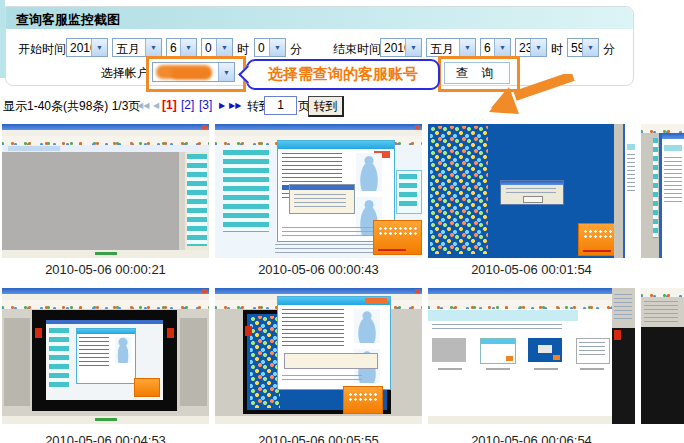 The width and height of the screenshot is (684, 443). Describe the element at coordinates (129, 48) in the screenshot. I see `start-month-value: 五月` at that location.